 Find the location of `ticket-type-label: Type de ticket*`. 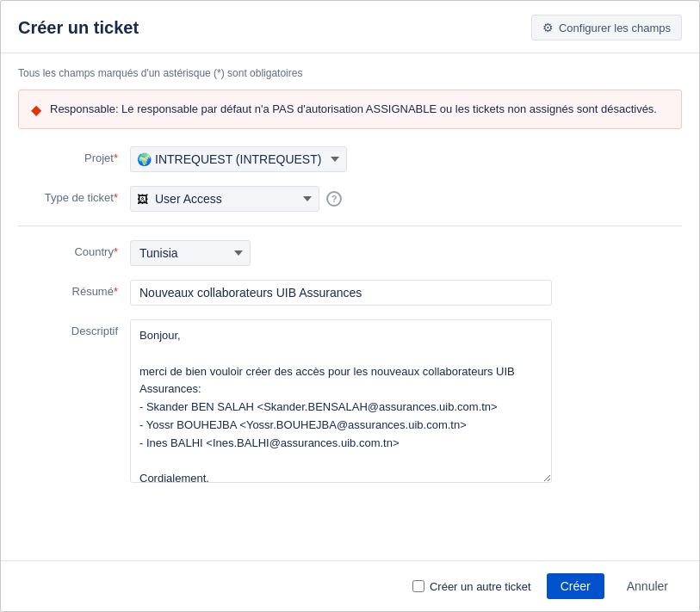

ticket-type-label: Type de ticket* is located at coordinates (74, 195).